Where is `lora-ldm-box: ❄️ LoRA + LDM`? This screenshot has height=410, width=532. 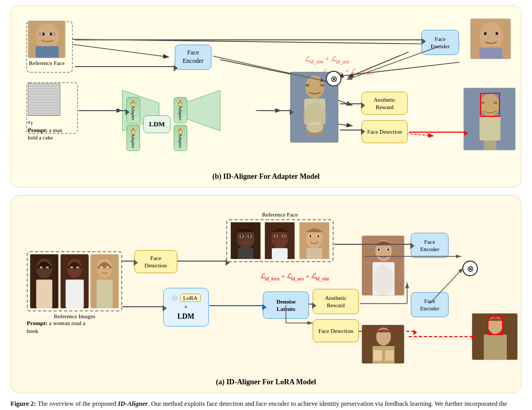 lora-ldm-box: ❄️ LoRA + LDM is located at coordinates (186, 307).